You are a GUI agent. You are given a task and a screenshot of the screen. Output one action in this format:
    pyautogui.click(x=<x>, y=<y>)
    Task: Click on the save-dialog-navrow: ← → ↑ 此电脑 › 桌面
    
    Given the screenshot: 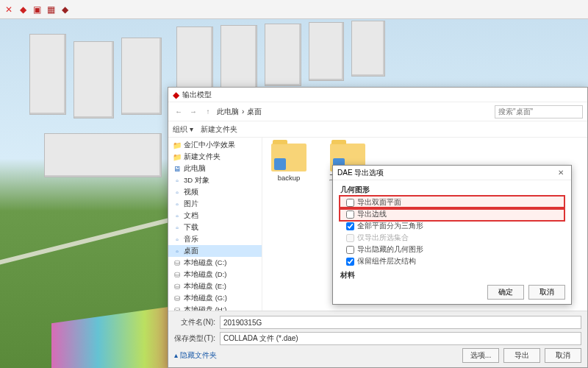 What is the action you would take?
    pyautogui.click(x=378, y=112)
    